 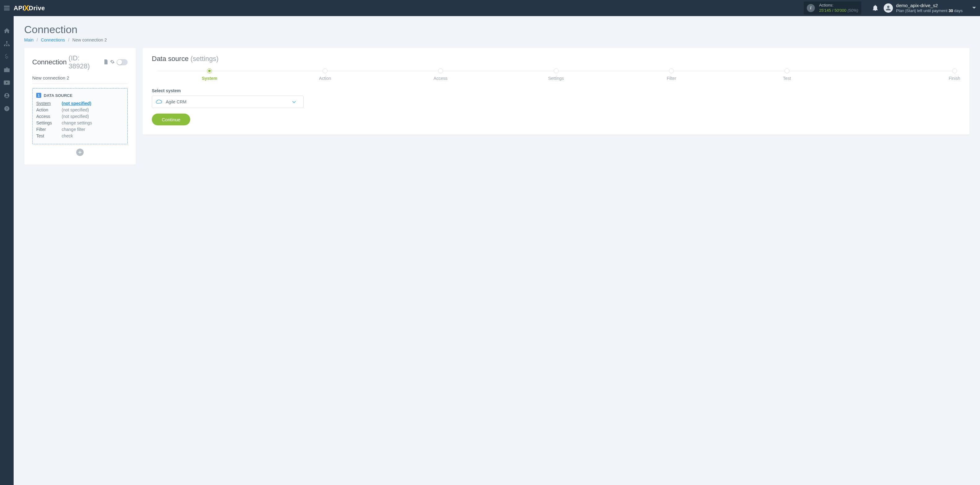 I want to click on user-menu: demo_apix-drive_s2 Plan |Start| left unt…, so click(x=930, y=8).